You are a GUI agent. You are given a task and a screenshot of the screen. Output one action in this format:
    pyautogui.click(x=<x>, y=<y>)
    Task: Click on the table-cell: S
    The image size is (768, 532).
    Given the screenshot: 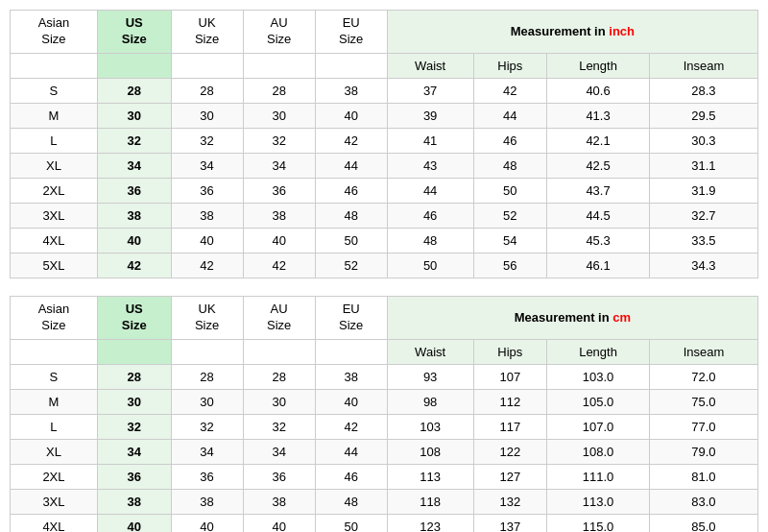 What is the action you would take?
    pyautogui.click(x=54, y=376)
    